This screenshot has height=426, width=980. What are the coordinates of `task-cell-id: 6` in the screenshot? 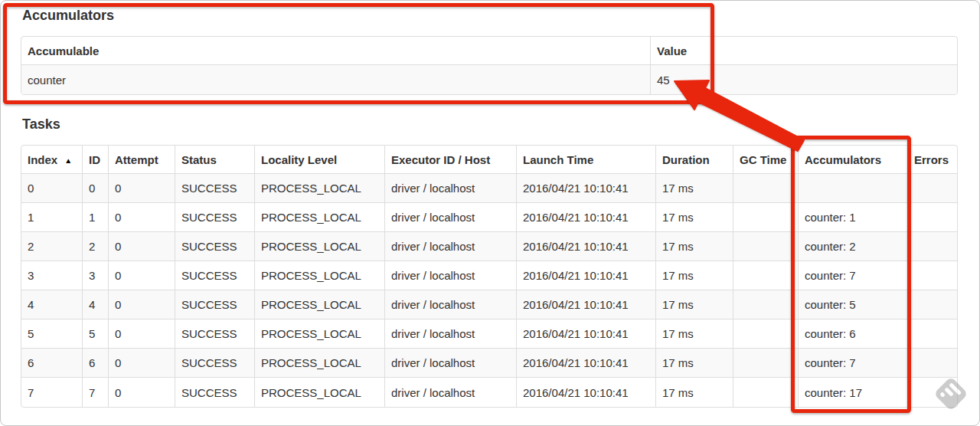 It's located at (96, 363).